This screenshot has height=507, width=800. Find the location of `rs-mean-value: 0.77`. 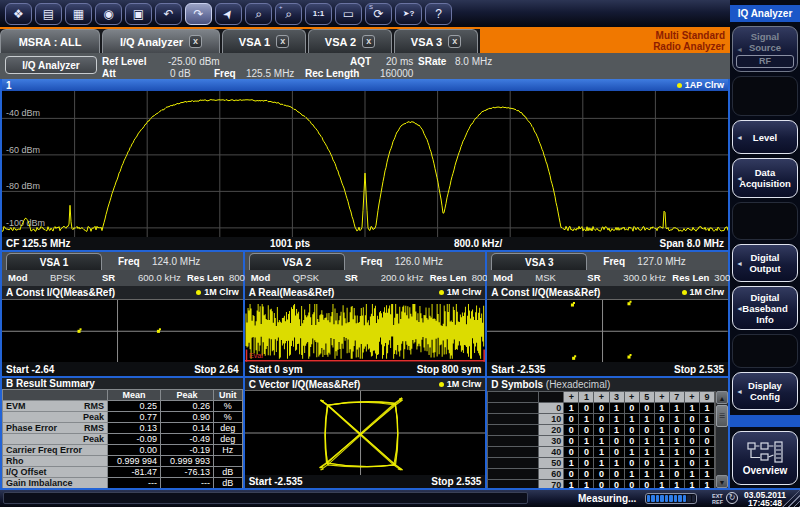

rs-mean-value: 0.77 is located at coordinates (134, 417).